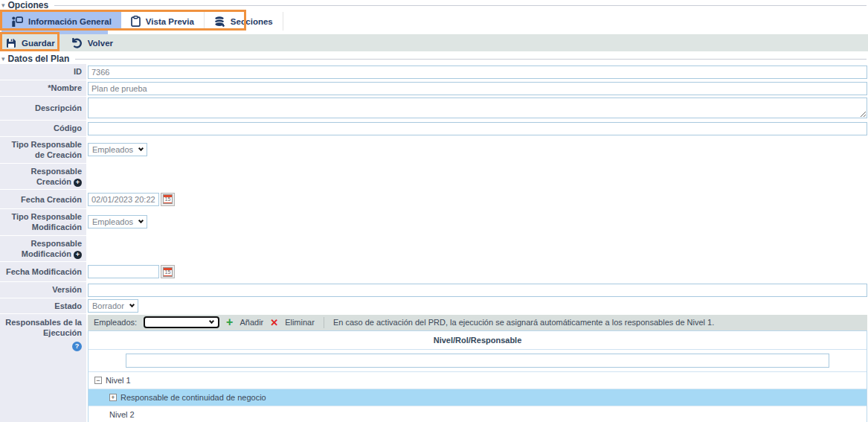 The image size is (868, 422). I want to click on volver-button: Volver, so click(92, 43).